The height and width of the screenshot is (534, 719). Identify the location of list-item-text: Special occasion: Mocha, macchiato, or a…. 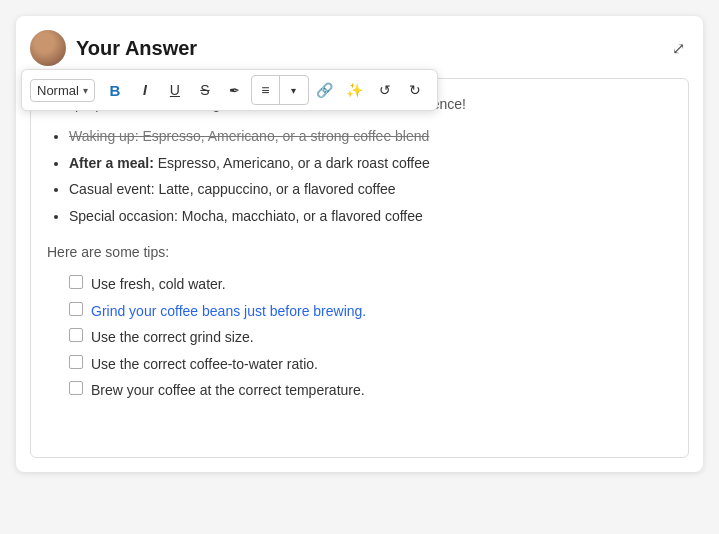
(246, 216).